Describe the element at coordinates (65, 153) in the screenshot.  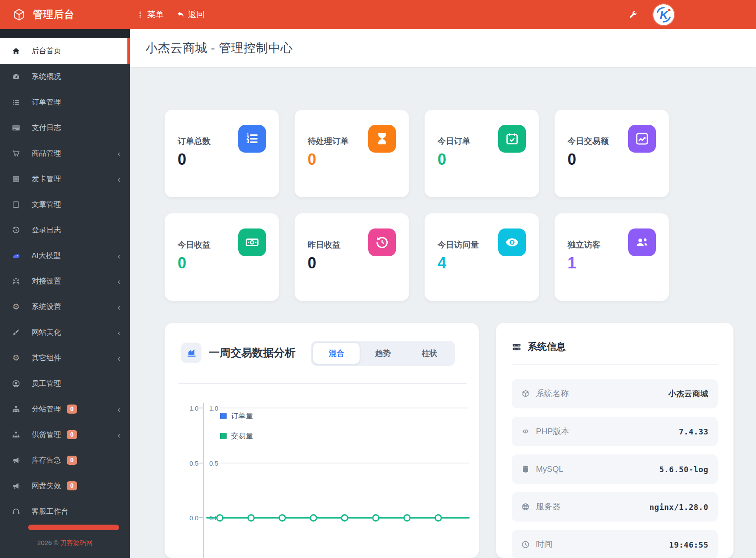
I see `sidebar-item-products: 商品管理 ‹` at that location.